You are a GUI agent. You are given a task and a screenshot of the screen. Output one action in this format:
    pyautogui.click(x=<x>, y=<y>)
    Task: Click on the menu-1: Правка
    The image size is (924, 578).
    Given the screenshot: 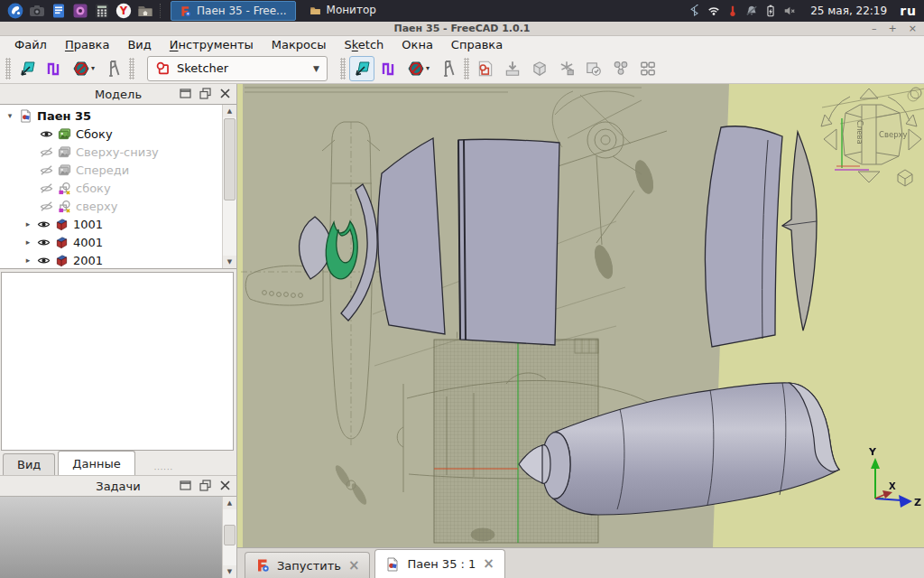 What is the action you would take?
    pyautogui.click(x=87, y=45)
    